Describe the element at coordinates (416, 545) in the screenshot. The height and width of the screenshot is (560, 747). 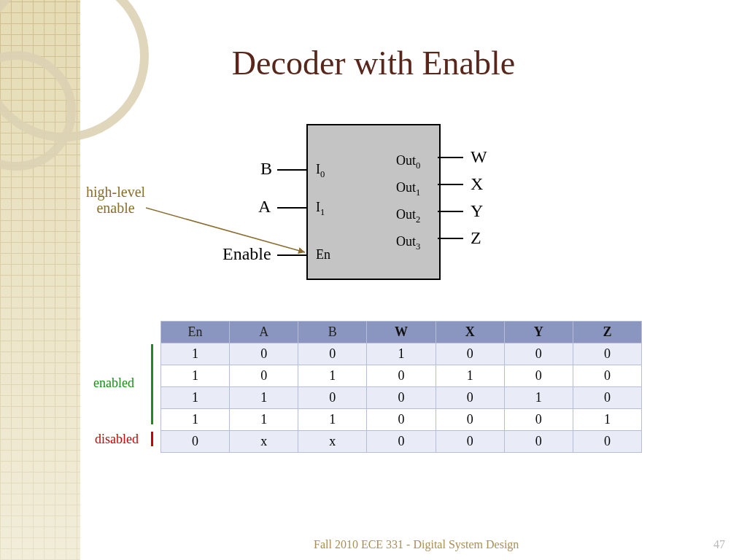
I see `footer-text: Fall 2010 ECE 331 - Digital System Desig…` at that location.